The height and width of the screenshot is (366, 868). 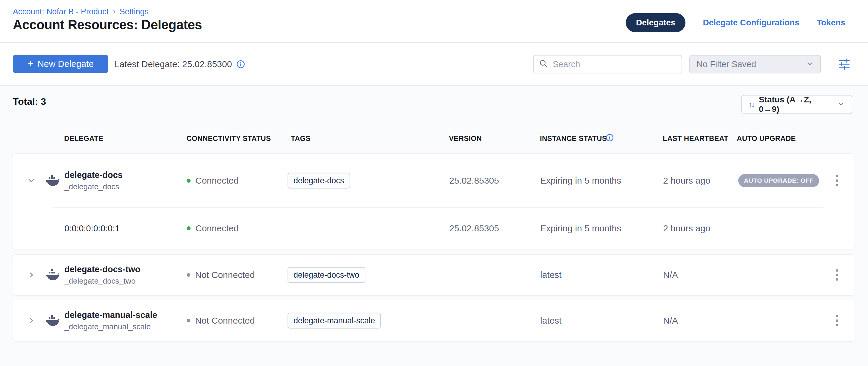 What do you see at coordinates (831, 23) in the screenshot?
I see `tab-tokens: Tokens` at bounding box center [831, 23].